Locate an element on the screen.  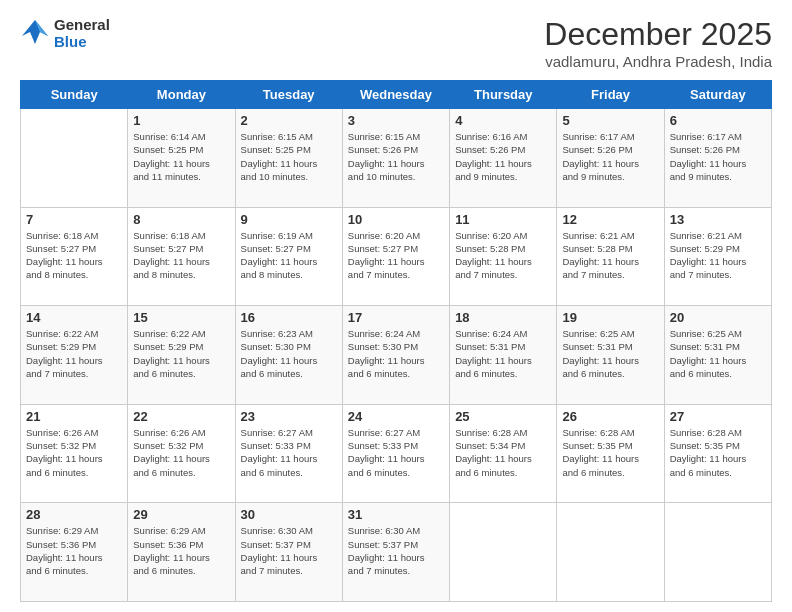
month-title: December 2025 is located at coordinates (658, 34).